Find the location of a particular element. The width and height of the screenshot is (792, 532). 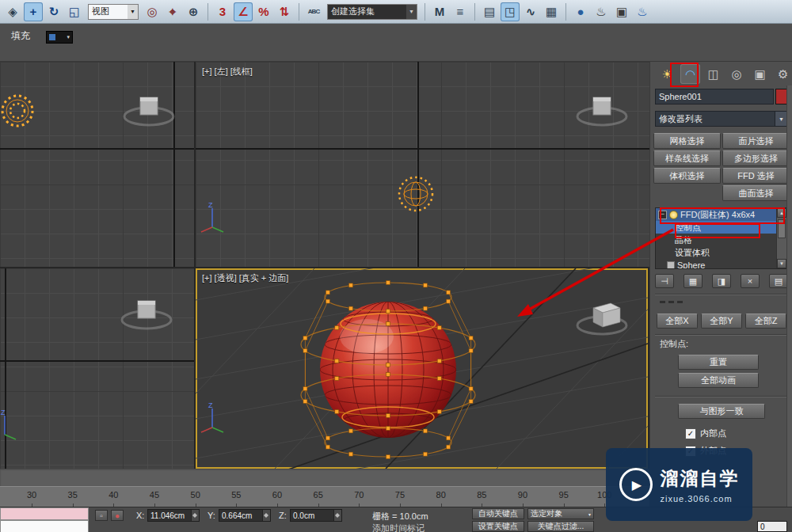

stack-item-lattice: 晶格 is located at coordinates (717, 240).